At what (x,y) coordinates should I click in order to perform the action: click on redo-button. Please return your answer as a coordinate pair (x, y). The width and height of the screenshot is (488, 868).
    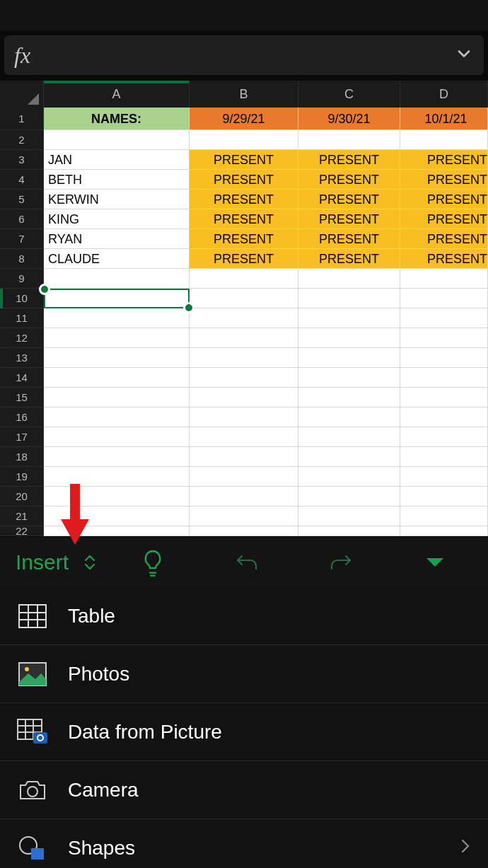
    Looking at the image, I should click on (341, 562).